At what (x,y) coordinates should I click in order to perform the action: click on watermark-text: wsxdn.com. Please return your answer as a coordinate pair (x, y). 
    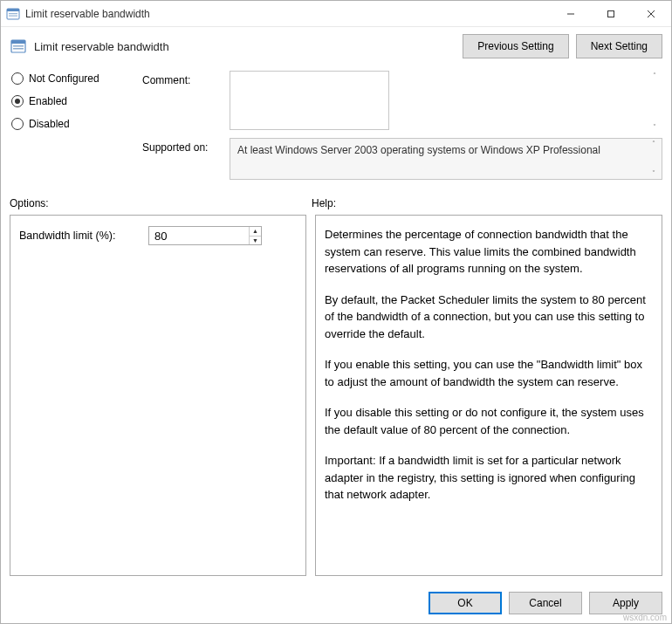
    Looking at the image, I should click on (645, 618).